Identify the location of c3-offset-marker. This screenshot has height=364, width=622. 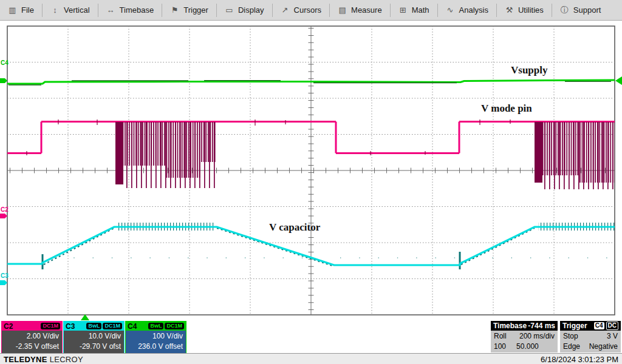
(4, 283).